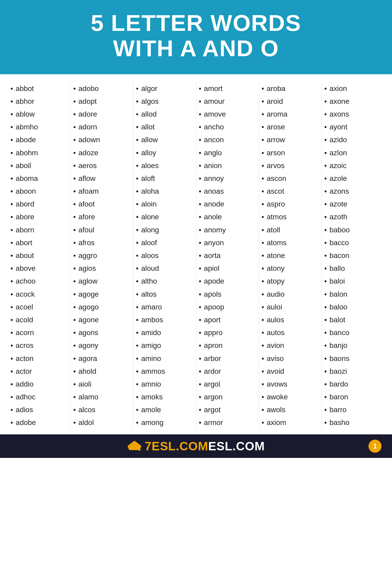 This screenshot has width=392, height=575. I want to click on list-item: •arson, so click(290, 153).